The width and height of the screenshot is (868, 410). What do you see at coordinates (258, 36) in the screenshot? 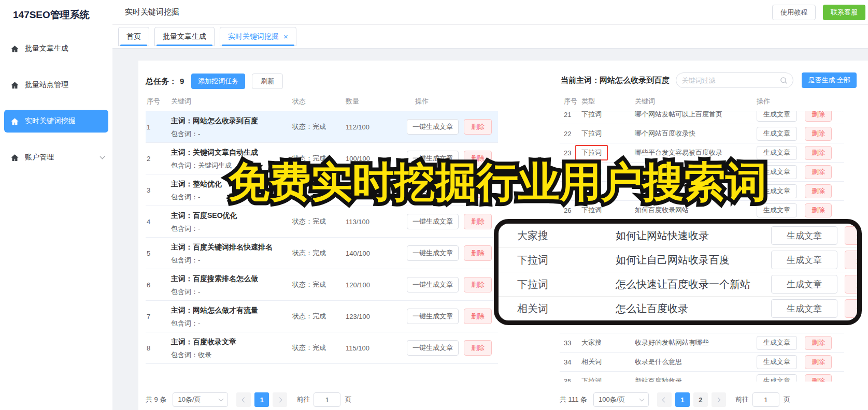
I see `tab: 实时关键词挖掘 ×` at bounding box center [258, 36].